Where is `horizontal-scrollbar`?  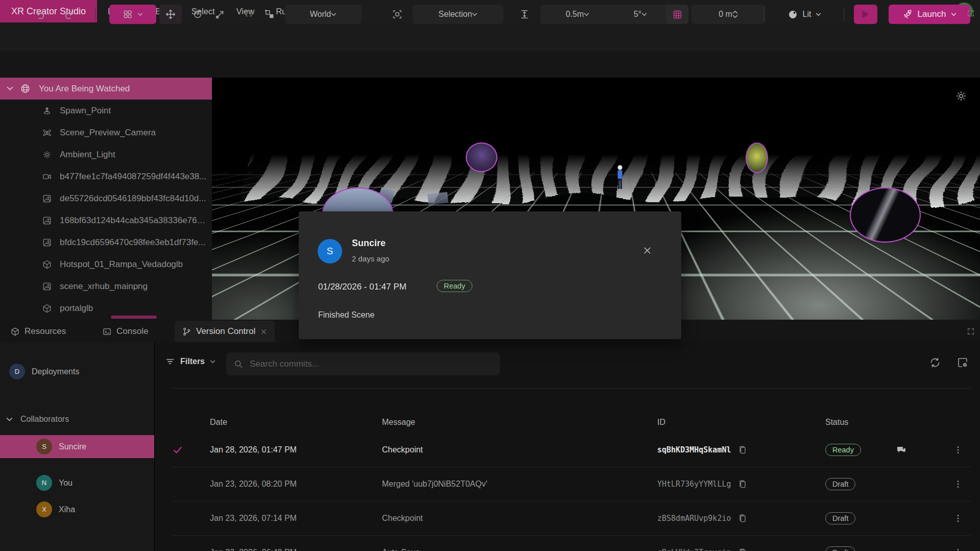
horizontal-scrollbar is located at coordinates (134, 317).